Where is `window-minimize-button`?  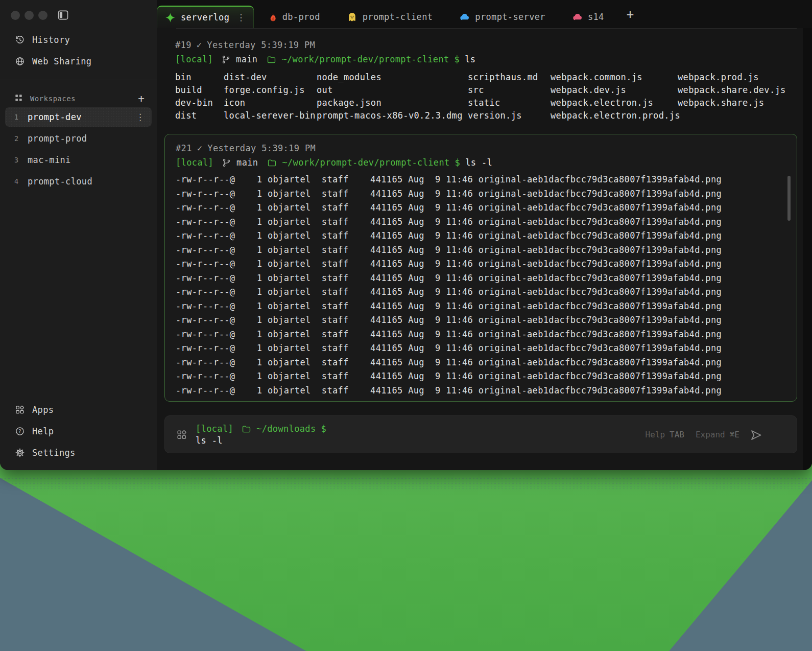
window-minimize-button is located at coordinates (29, 15).